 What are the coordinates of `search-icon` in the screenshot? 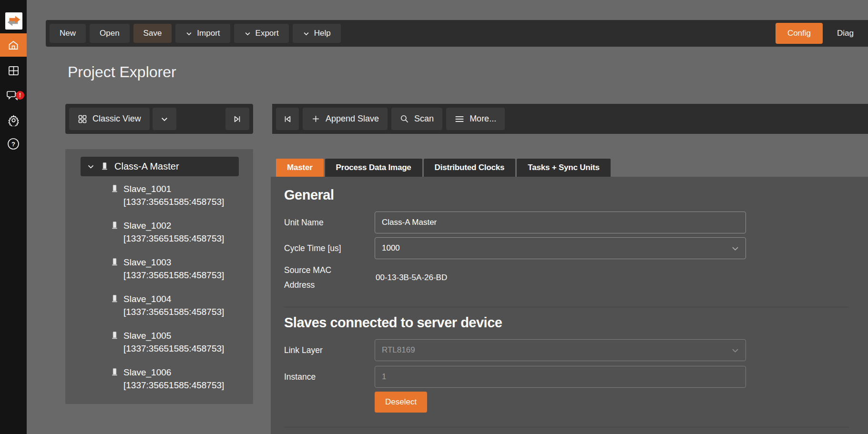 It's located at (404, 119).